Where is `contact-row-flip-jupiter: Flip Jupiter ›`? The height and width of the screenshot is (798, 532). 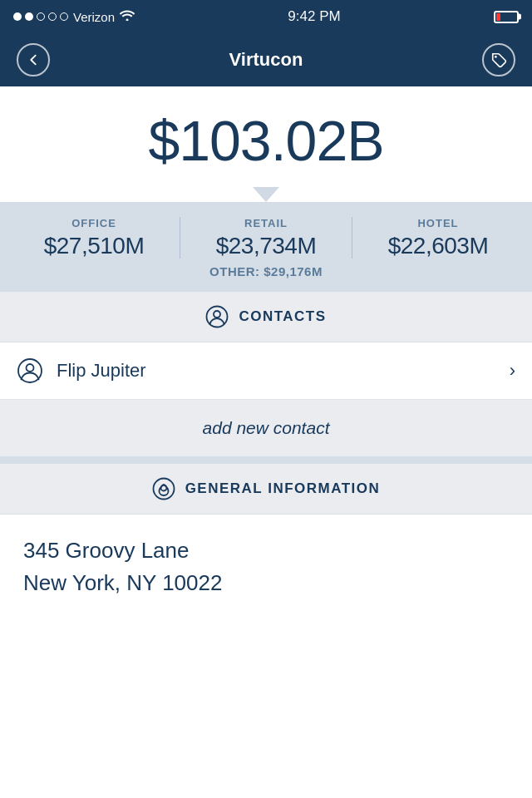
contact-row-flip-jupiter: Flip Jupiter › is located at coordinates (266, 371).